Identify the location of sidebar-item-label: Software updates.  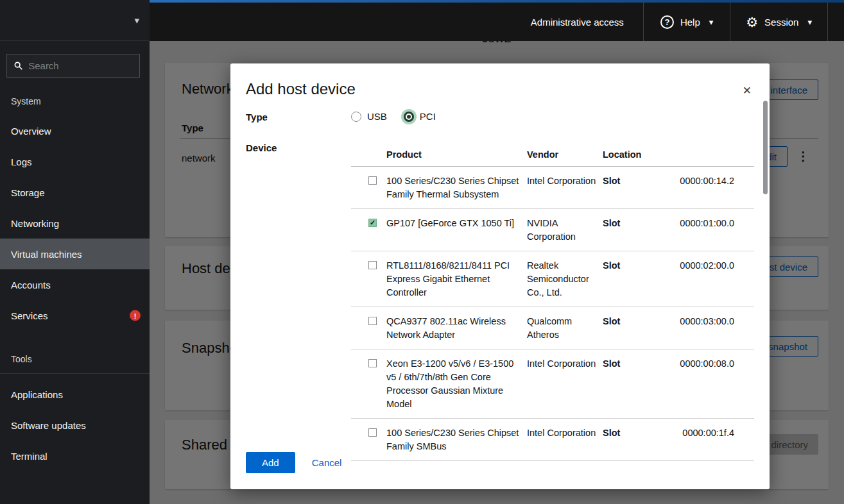
(49, 426).